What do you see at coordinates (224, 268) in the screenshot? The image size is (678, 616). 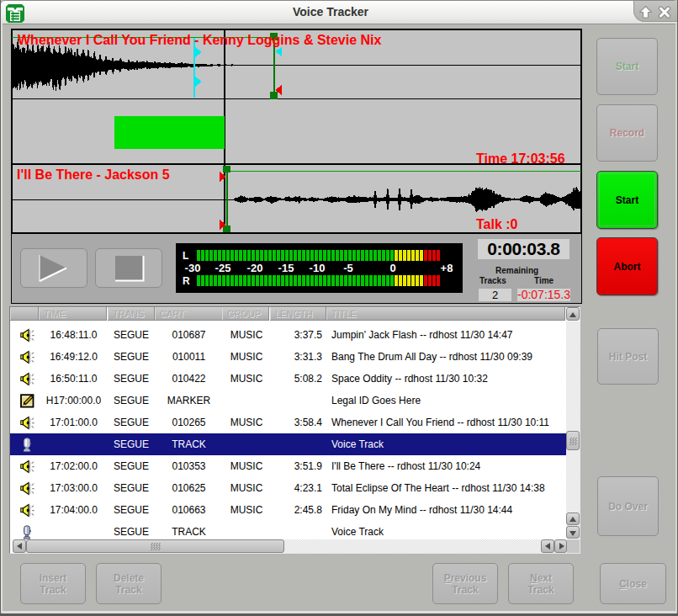 I see `svg-text: -25` at bounding box center [224, 268].